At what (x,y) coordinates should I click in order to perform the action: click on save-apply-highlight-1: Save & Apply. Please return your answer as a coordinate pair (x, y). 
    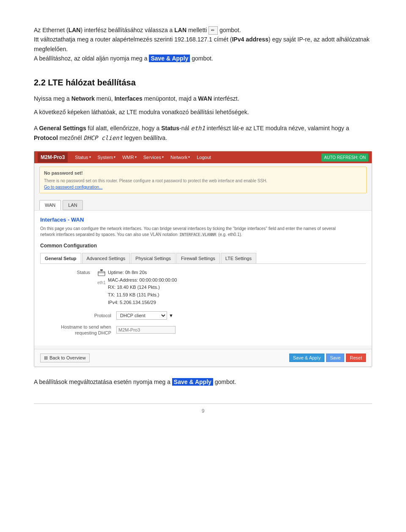
    Looking at the image, I should click on (169, 58).